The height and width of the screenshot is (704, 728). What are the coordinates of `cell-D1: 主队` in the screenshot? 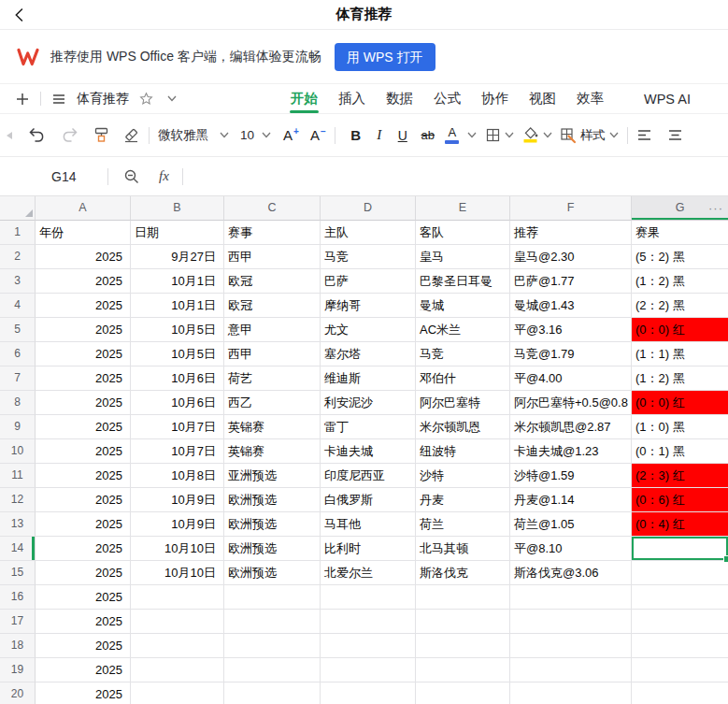 It's located at (368, 233).